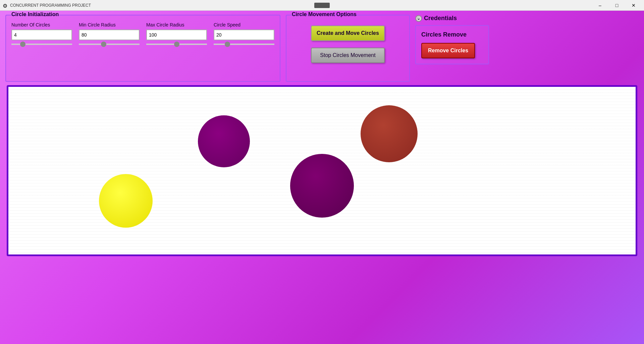  Describe the element at coordinates (436, 18) in the screenshot. I see `credentials-header: ⌄ Credentials` at that location.